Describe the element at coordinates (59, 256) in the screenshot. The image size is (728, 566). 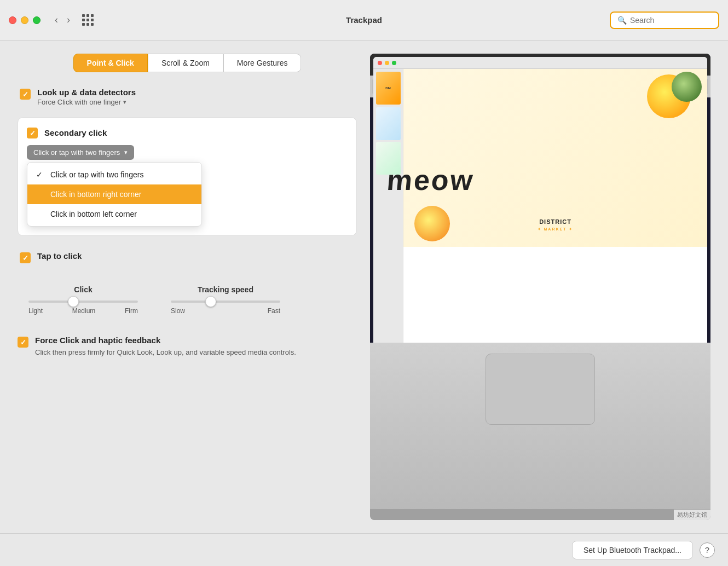
I see `tap-click-text: Tap to click` at that location.